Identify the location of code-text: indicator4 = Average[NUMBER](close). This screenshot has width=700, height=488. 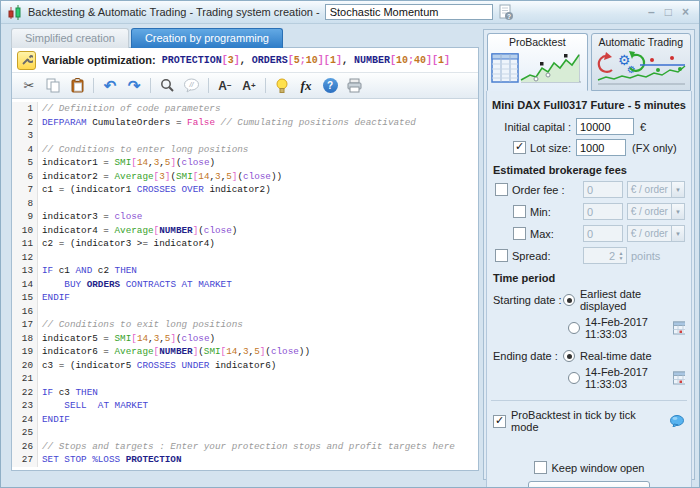
(138, 231).